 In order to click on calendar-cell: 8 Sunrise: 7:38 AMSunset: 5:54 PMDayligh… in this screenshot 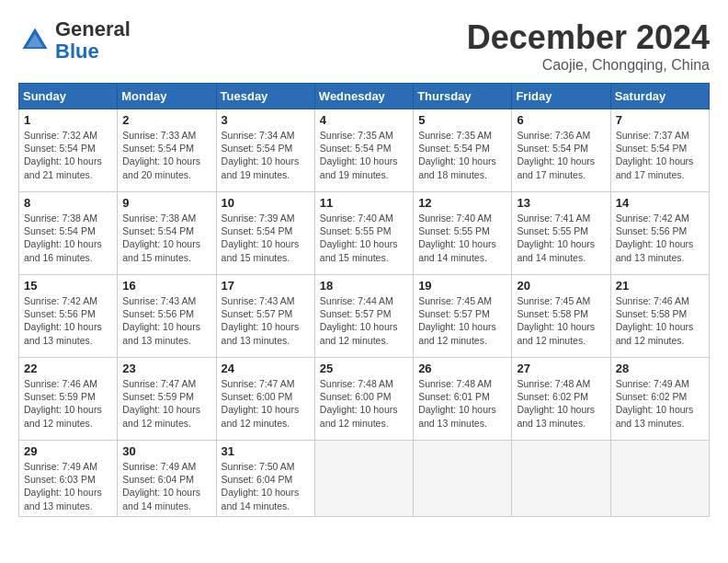, I will do `click(68, 234)`.